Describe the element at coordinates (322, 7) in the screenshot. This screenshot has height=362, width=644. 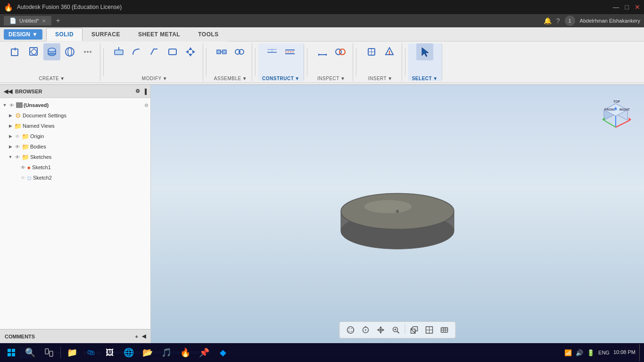
I see `title-bar: 🔥 Autodesk Fusion 360 (Education License…` at that location.